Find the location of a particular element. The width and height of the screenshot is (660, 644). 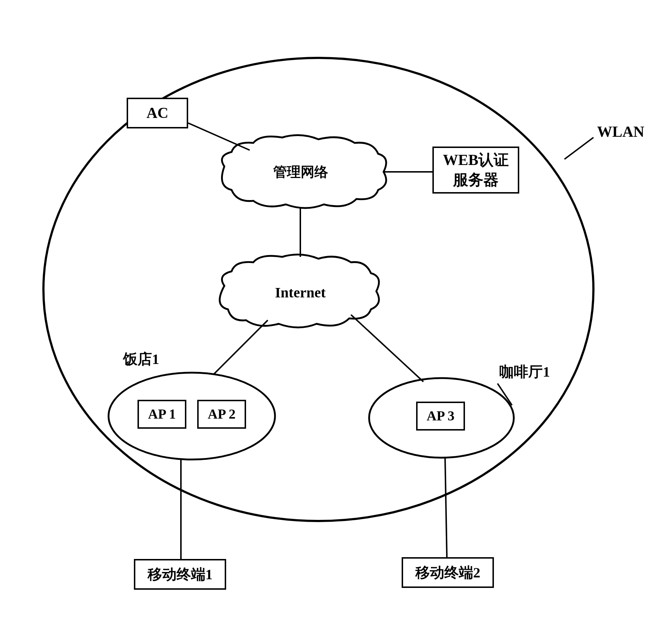

hotel-boundary is located at coordinates (192, 416).